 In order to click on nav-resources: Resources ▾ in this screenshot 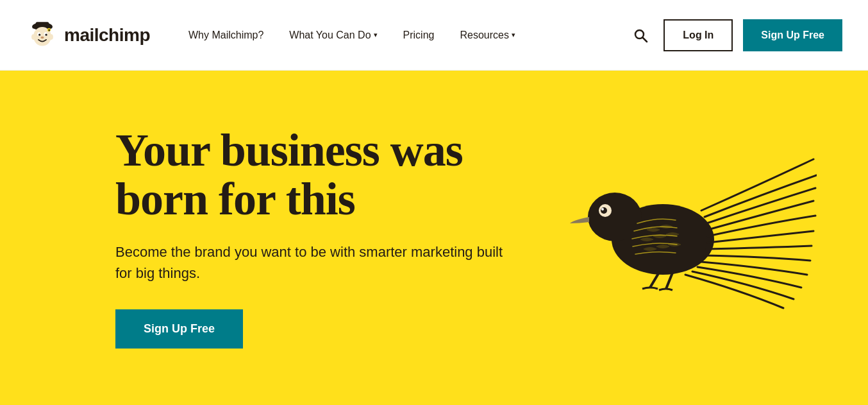, I will do `click(487, 35)`.